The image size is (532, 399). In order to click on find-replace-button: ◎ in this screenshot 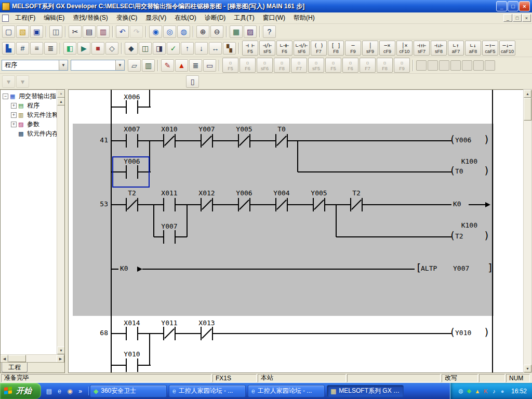, I will do `click(169, 32)`.